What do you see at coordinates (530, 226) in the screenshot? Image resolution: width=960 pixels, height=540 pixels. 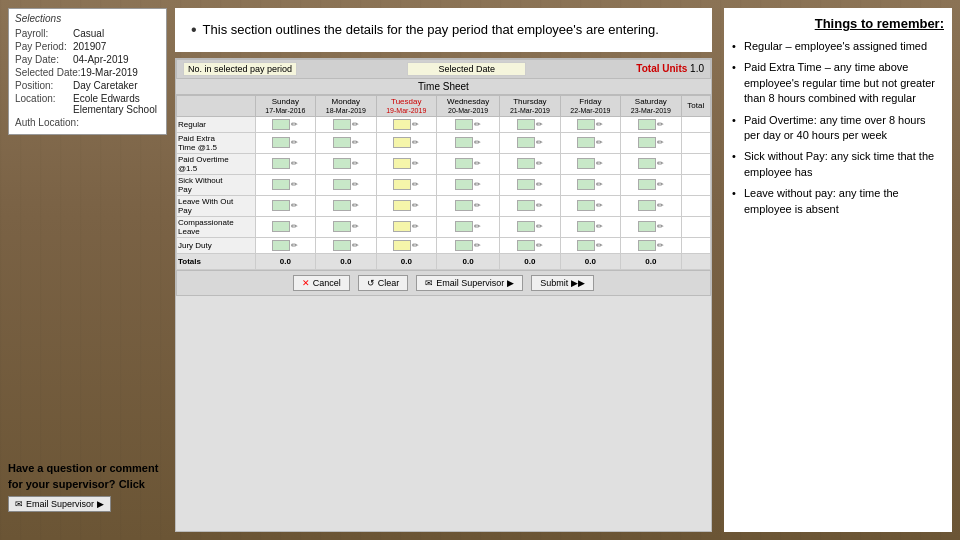 I see `cell-comp-thu: ✏` at bounding box center [530, 226].